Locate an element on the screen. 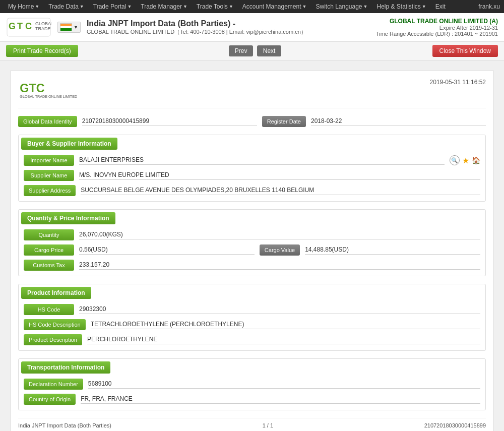 The width and height of the screenshot is (504, 431). svg-text: C is located at coordinates (28, 26).